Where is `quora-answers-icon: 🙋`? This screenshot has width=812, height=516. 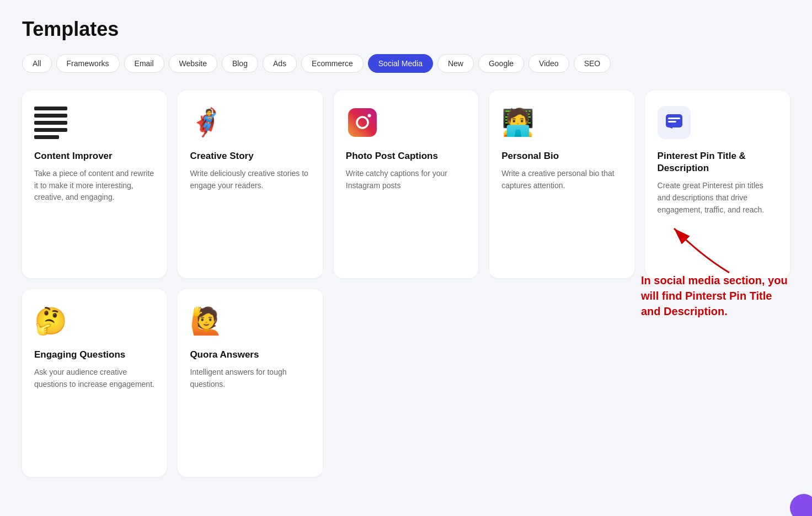 quora-answers-icon: 🙋 is located at coordinates (206, 321).